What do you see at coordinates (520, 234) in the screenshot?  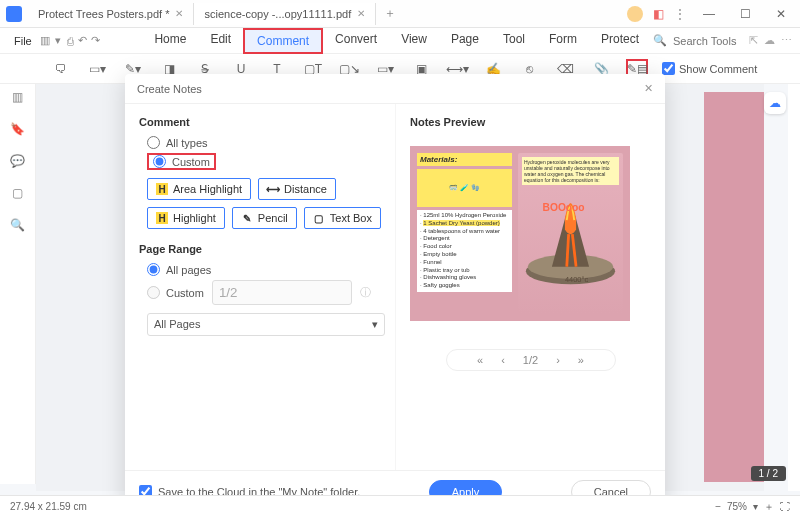 I see `notes-preview: Materials: 🥽 🧪 🧤 · 125ml 10% Hydrogen Pe…` at bounding box center [520, 234].